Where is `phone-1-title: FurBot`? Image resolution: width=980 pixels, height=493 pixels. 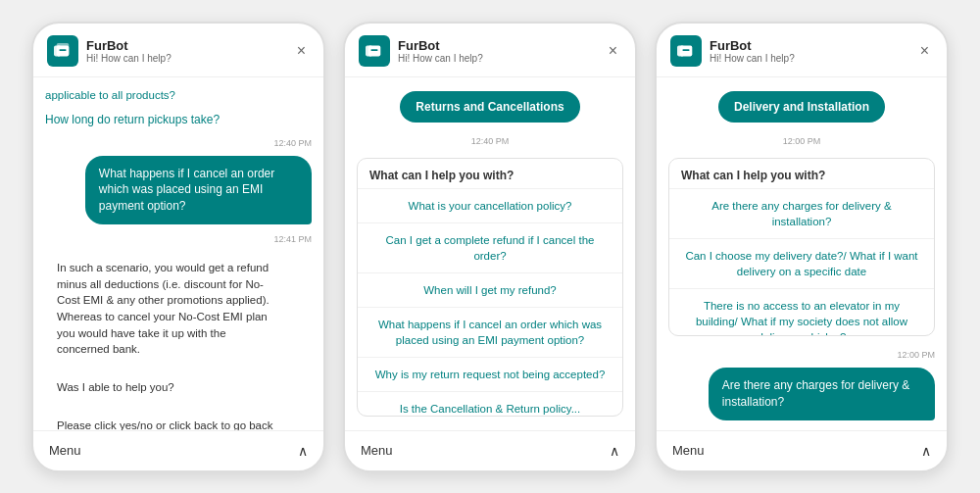 phone-1-title: FurBot is located at coordinates (186, 45).